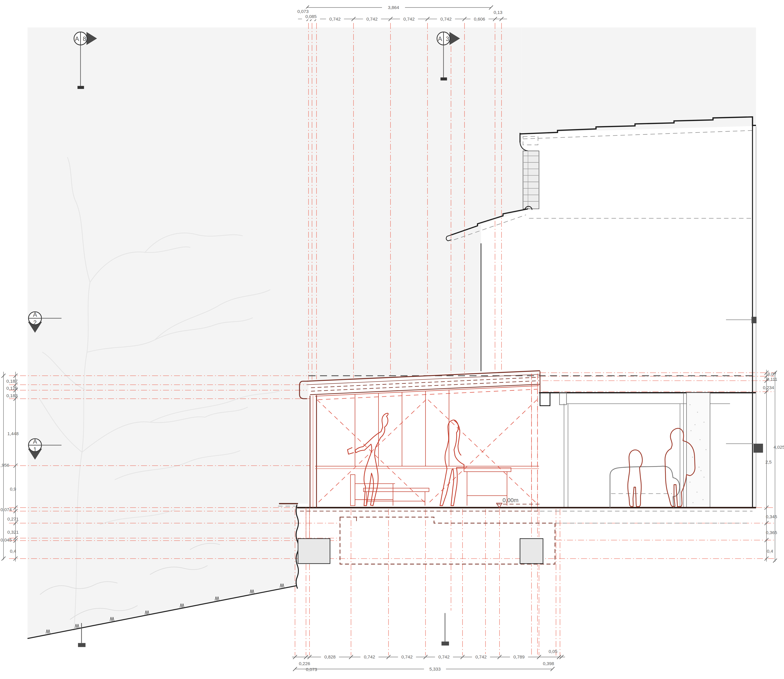 This screenshot has width=784, height=679. What do you see at coordinates (6, 510) in the screenshot?
I see `dim-left-6: 0,074` at bounding box center [6, 510].